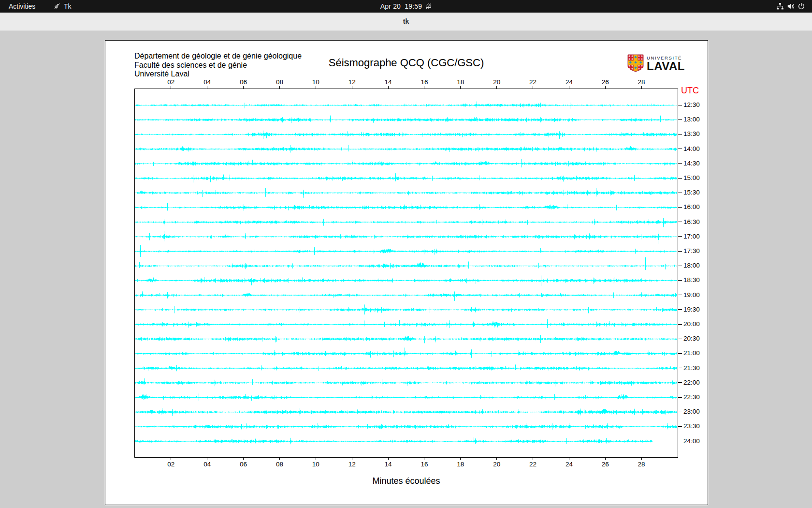 The width and height of the screenshot is (812, 508). What do you see at coordinates (780, 6) in the screenshot?
I see `network-wired-icon` at bounding box center [780, 6].